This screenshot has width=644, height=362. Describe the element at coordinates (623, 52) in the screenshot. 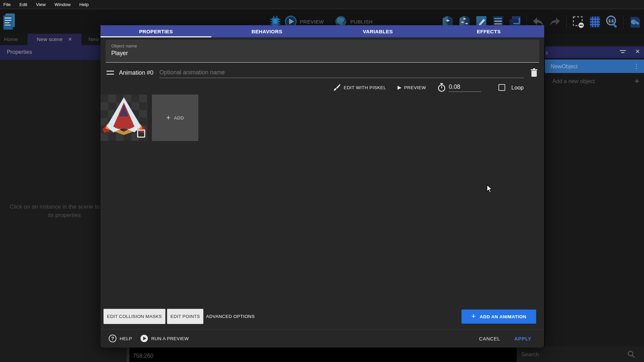

I see `filter-icon` at that location.